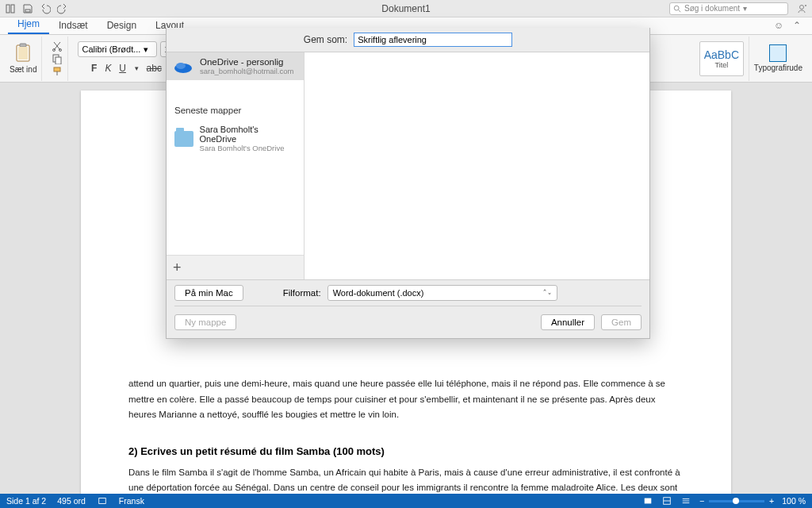 Image resolution: width=812 pixels, height=508 pixels. I want to click on add-place-button: +, so click(235, 267).